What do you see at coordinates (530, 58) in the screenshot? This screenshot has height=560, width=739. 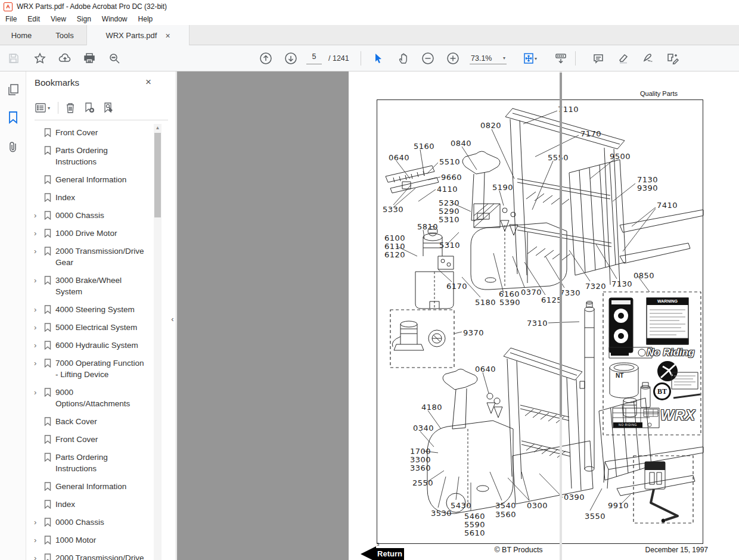 I see `page-fit-button: ▾` at bounding box center [530, 58].